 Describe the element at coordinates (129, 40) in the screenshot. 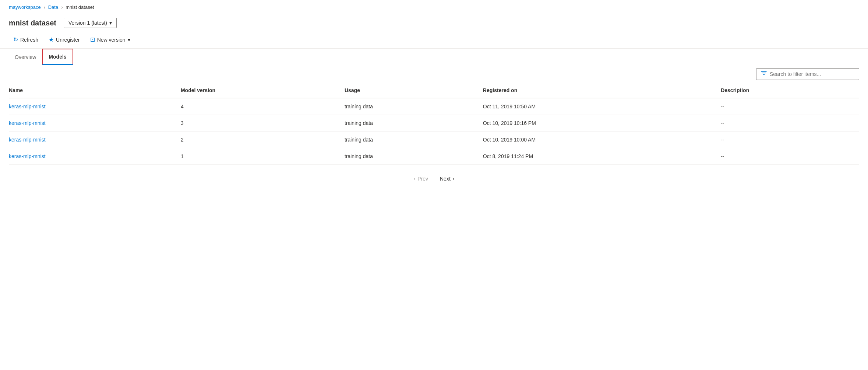

I see `new-version-chevron-icon: ▾` at that location.